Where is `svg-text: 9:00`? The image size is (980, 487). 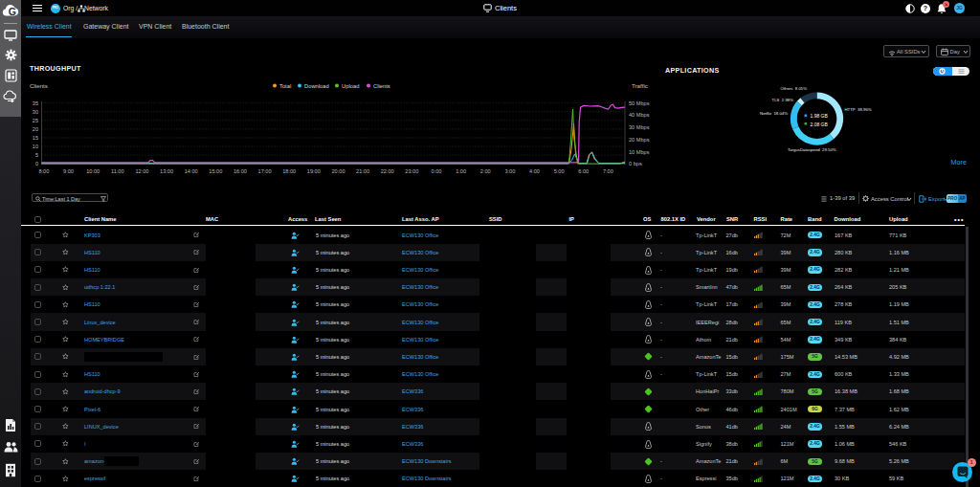 svg-text: 9:00 is located at coordinates (69, 171).